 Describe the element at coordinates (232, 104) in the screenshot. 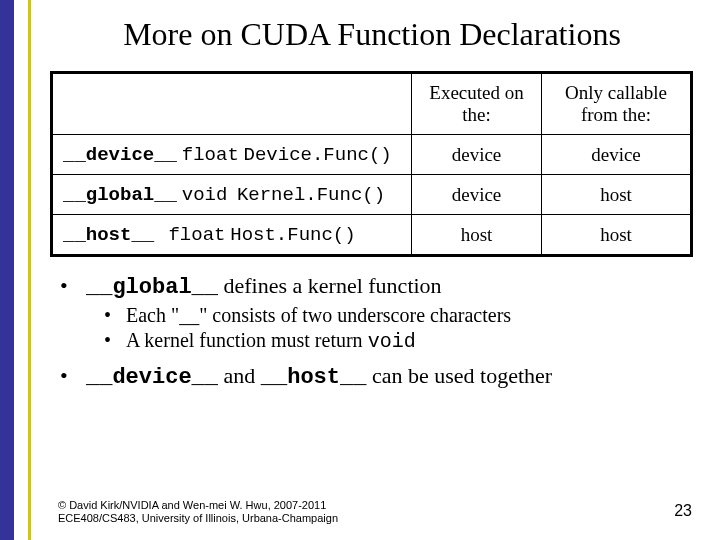

I see `header-empty` at that location.